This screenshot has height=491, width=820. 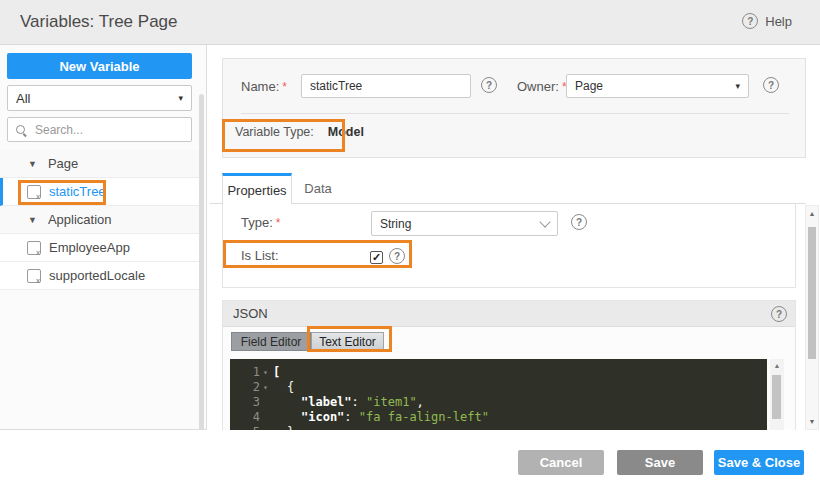 I want to click on variable-header-form: Name:* ? Owner:* Page ▾ ? Variable Type:…, so click(x=514, y=108).